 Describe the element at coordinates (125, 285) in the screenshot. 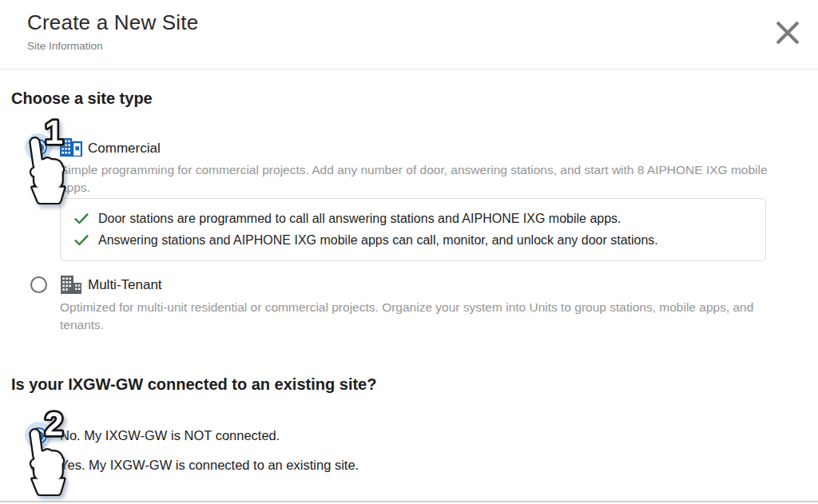

I see `multi-tenant-label: Multi-Tenant` at that location.